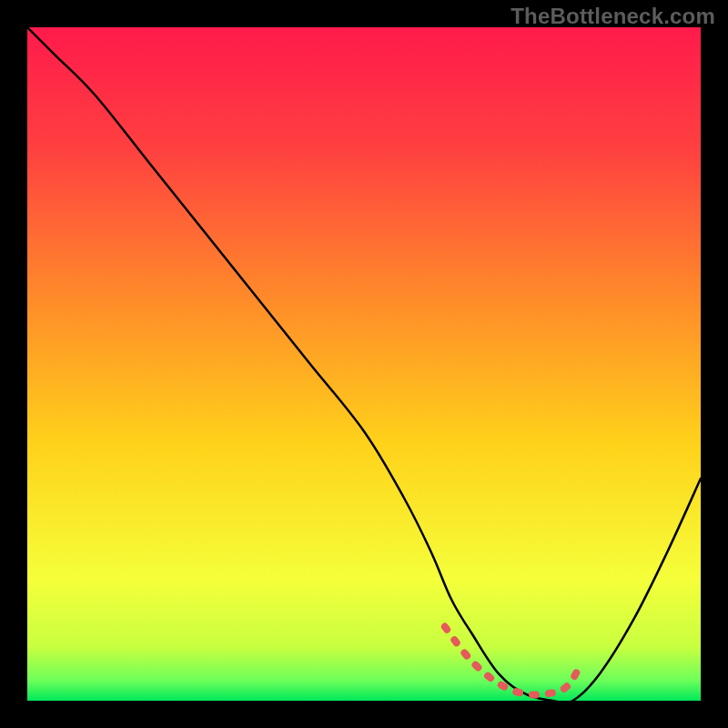 The width and height of the screenshot is (728, 728). What do you see at coordinates (613, 16) in the screenshot?
I see `watermark-text: TheBottleneck.com` at bounding box center [613, 16].